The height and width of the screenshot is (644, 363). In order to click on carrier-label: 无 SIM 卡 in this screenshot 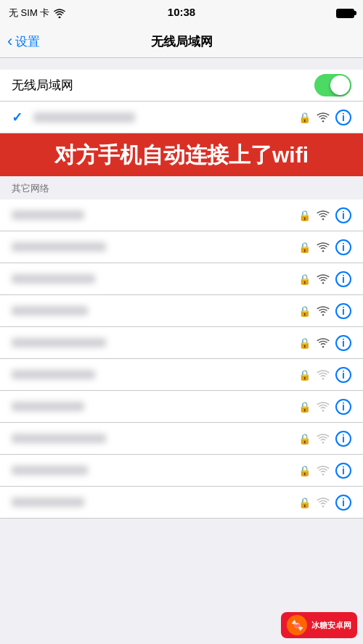, I will do `click(29, 13)`.